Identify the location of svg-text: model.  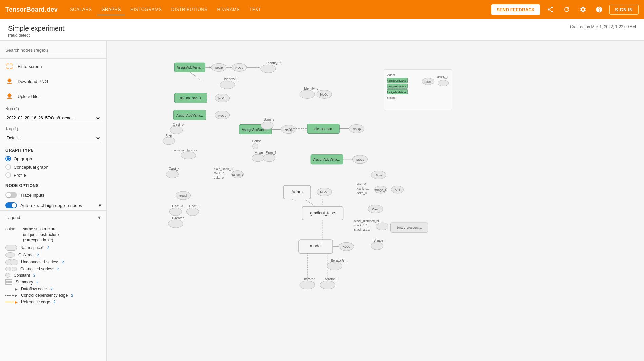
(316, 246).